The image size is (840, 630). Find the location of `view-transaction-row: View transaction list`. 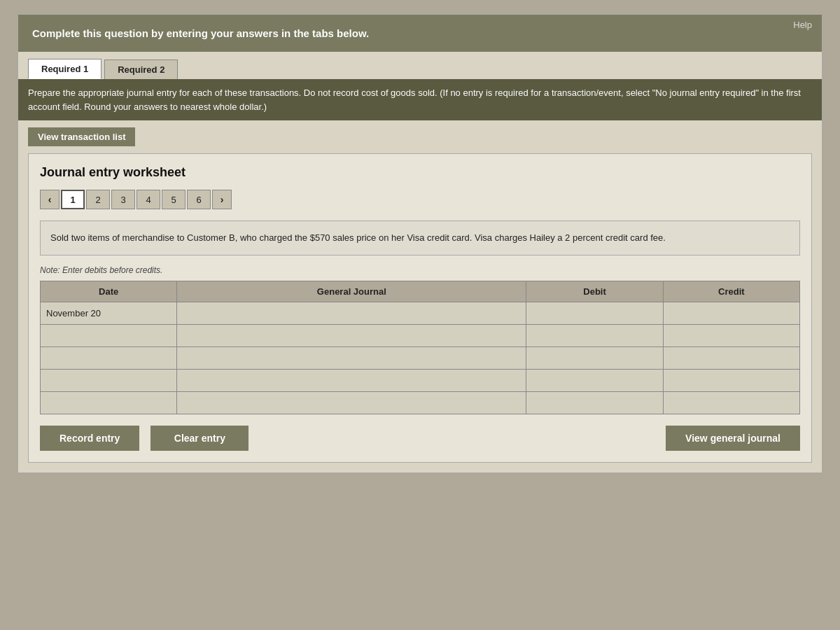

view-transaction-row: View transaction list is located at coordinates (420, 137).